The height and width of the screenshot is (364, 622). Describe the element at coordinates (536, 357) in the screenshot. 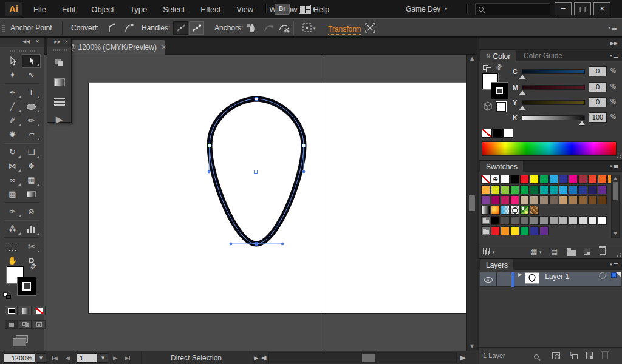

I see `locate-object-icon` at that location.